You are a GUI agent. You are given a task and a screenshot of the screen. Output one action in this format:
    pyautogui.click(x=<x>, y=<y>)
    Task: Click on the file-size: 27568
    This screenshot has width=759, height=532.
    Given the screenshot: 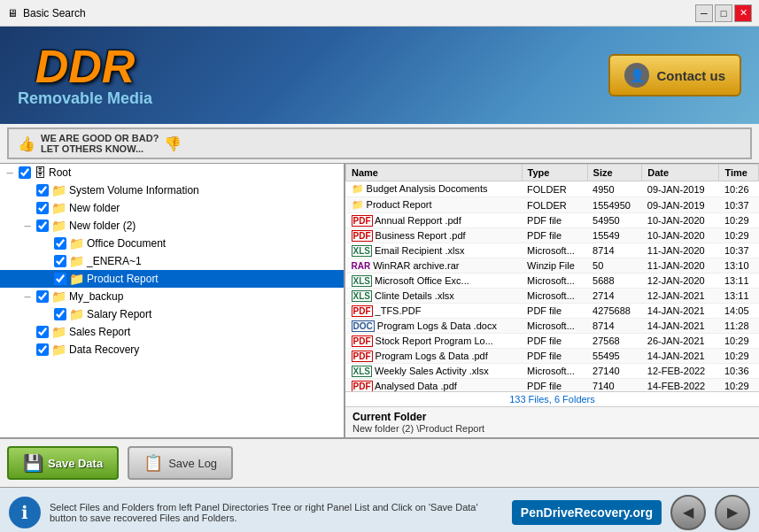 What is the action you would take?
    pyautogui.click(x=615, y=342)
    